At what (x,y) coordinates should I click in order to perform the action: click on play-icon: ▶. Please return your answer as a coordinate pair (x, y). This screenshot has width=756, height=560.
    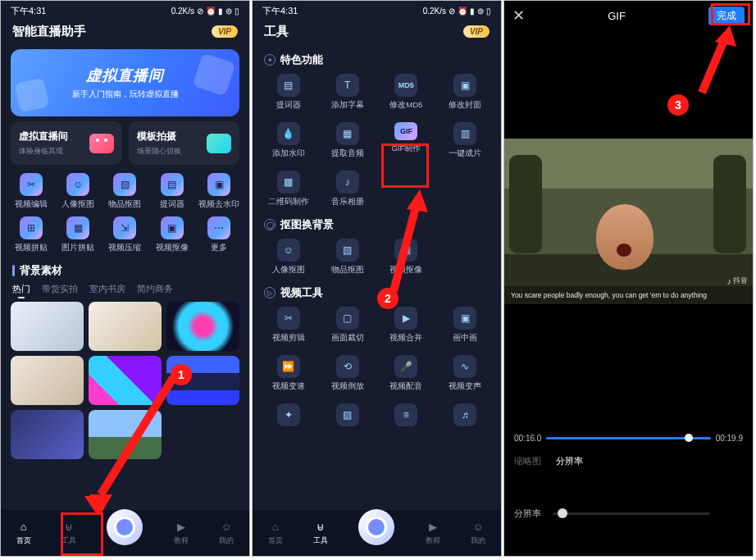
    Looking at the image, I should click on (181, 527).